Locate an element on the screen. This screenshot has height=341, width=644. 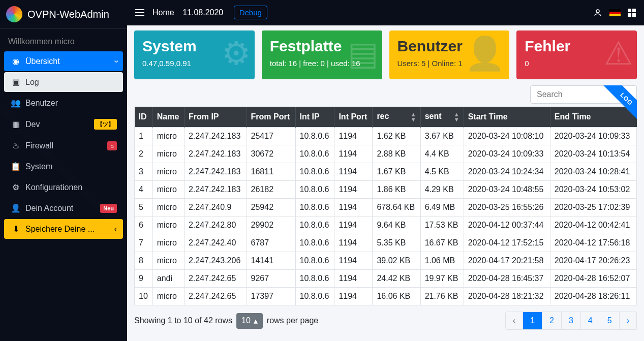
page-1: 1 is located at coordinates (533, 321).